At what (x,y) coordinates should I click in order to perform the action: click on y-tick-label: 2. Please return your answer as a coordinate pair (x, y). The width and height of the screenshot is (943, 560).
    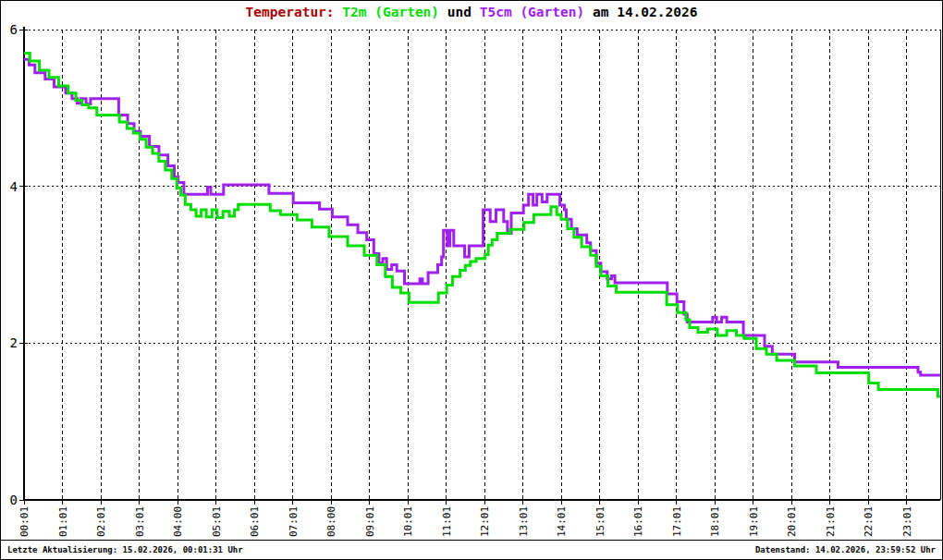
    Looking at the image, I should click on (14, 343).